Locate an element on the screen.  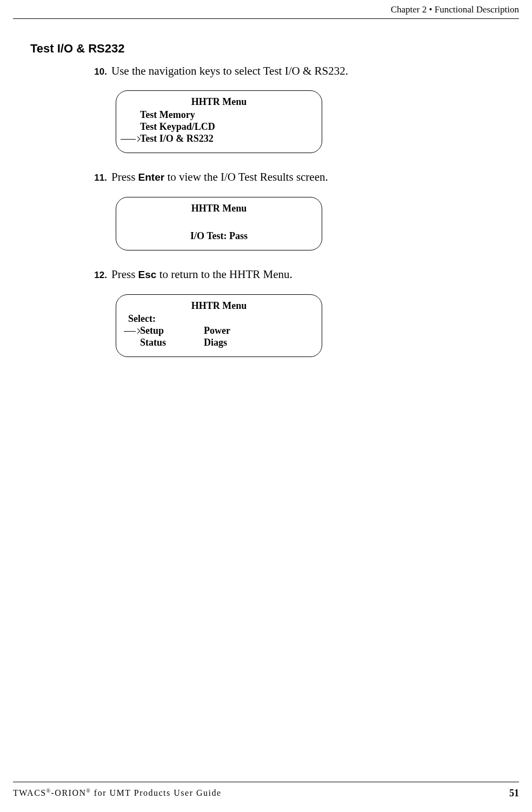
page-header: Chapter 2 • Functional Description is located at coordinates (266, 8).